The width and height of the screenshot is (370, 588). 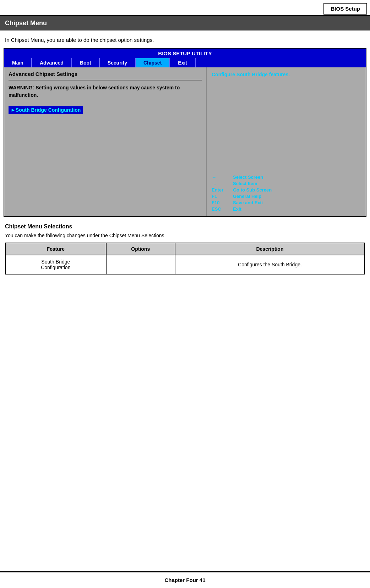 I want to click on bios-nav-bar: Main Advanced Boot Security Chipset Exit, so click(x=185, y=63).